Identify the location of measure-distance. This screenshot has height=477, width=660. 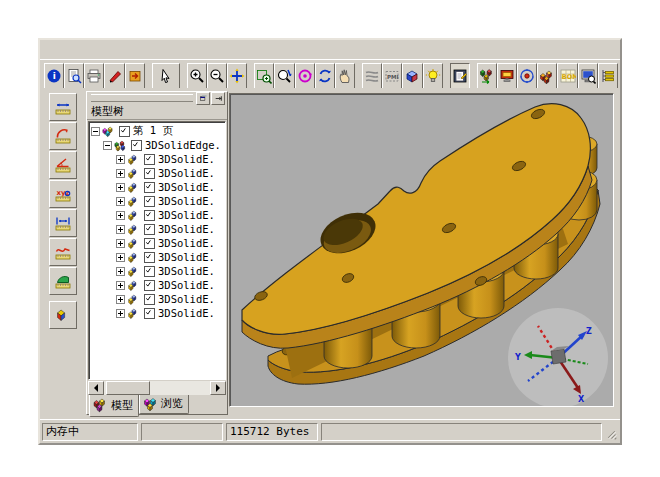
(63, 107).